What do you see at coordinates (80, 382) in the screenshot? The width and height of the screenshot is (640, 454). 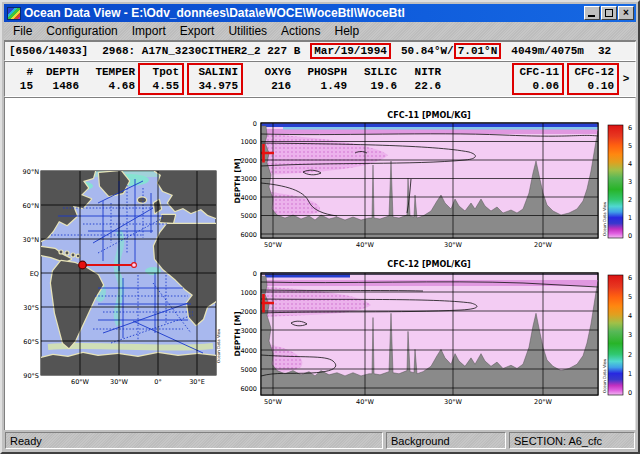 I see `map-lon-tick: 60°W` at bounding box center [80, 382].